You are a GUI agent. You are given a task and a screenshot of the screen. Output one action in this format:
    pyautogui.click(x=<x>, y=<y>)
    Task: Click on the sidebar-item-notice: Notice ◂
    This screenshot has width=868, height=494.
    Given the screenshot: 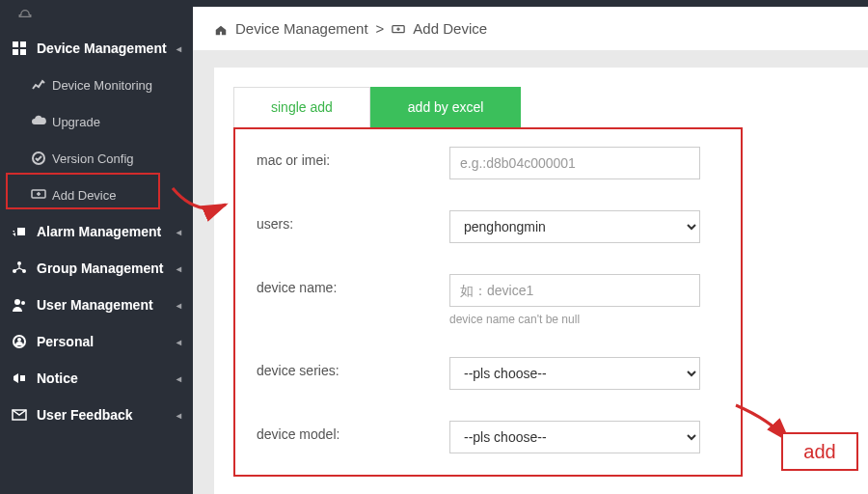 What is the action you would take?
    pyautogui.click(x=96, y=378)
    